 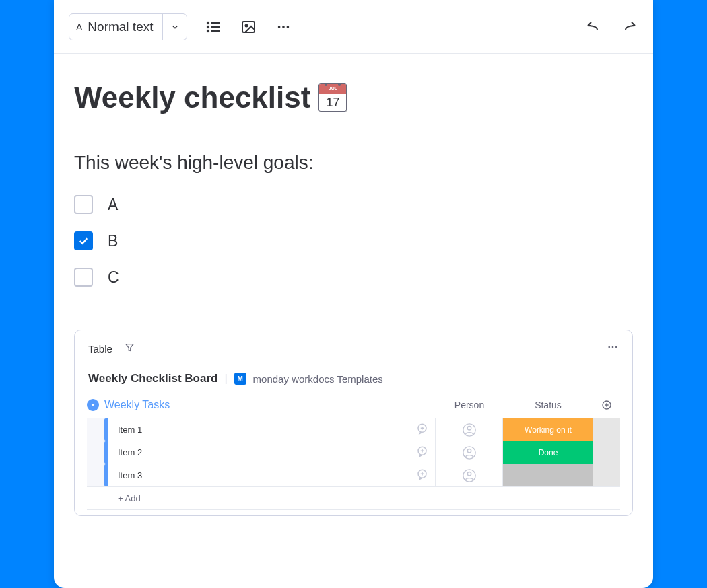 What do you see at coordinates (213, 27) in the screenshot?
I see `list-button` at bounding box center [213, 27].